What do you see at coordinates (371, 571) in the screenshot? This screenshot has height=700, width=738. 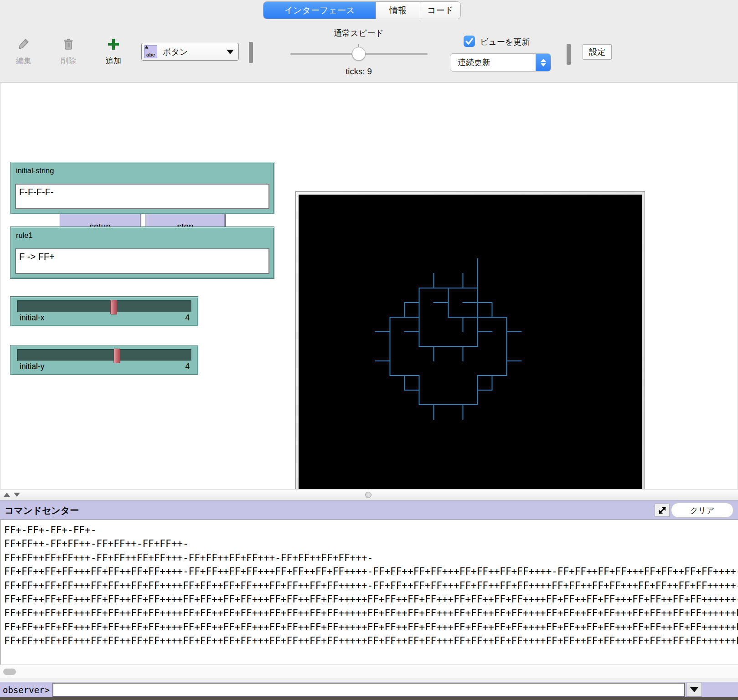 I see `command-line: FF+FF++FF+FF+++FF+FF++FF+FF++++-FF+FF++F…` at bounding box center [371, 571].